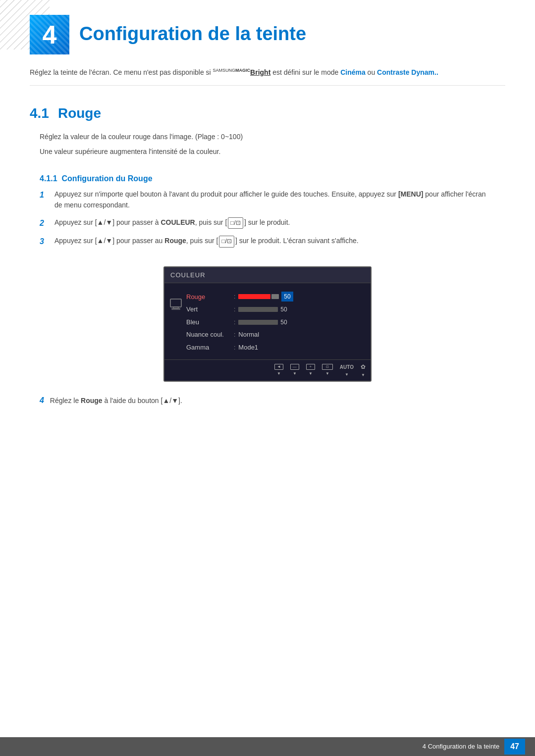 This screenshot has width=535, height=756. Describe the element at coordinates (287, 297) in the screenshot. I see `rouge-value: 50` at that location.